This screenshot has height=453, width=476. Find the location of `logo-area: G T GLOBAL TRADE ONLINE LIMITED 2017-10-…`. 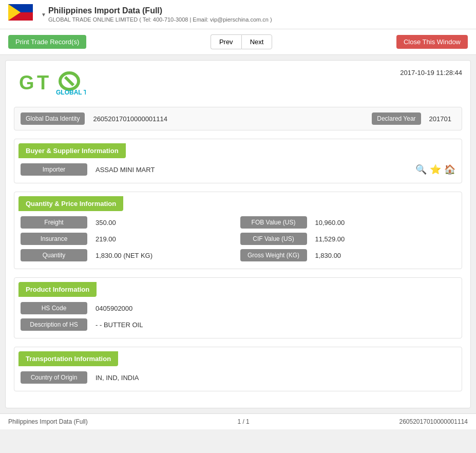

logo-area: G T GLOBAL TRADE ONLINE LIMITED 2017-10-… is located at coordinates (238, 84).